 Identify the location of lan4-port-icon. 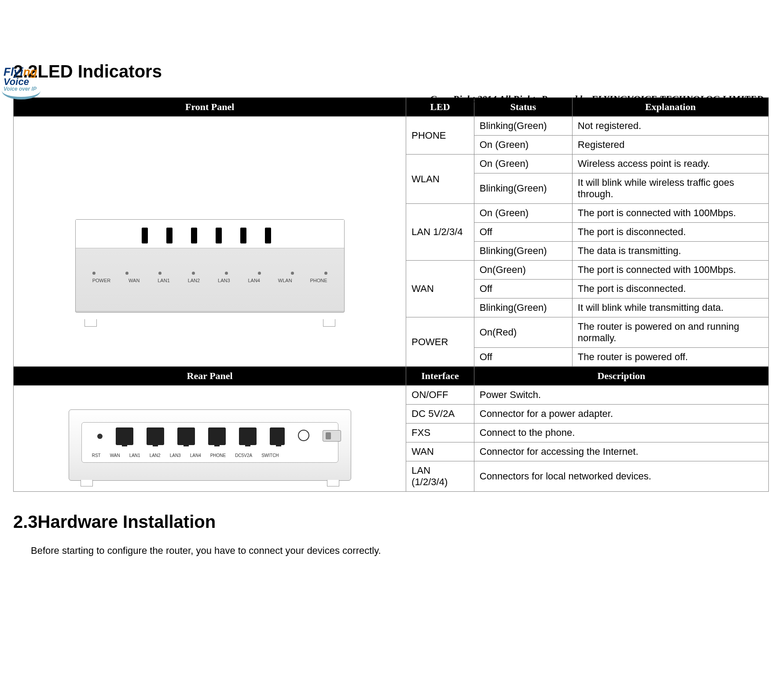
(248, 436).